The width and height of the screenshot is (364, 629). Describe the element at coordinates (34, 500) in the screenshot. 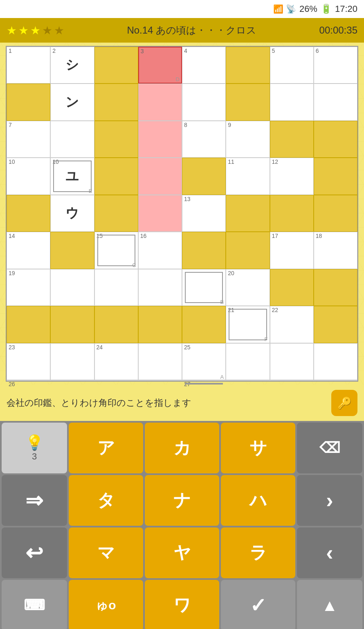

I see `forward-button: ⇒` at that location.